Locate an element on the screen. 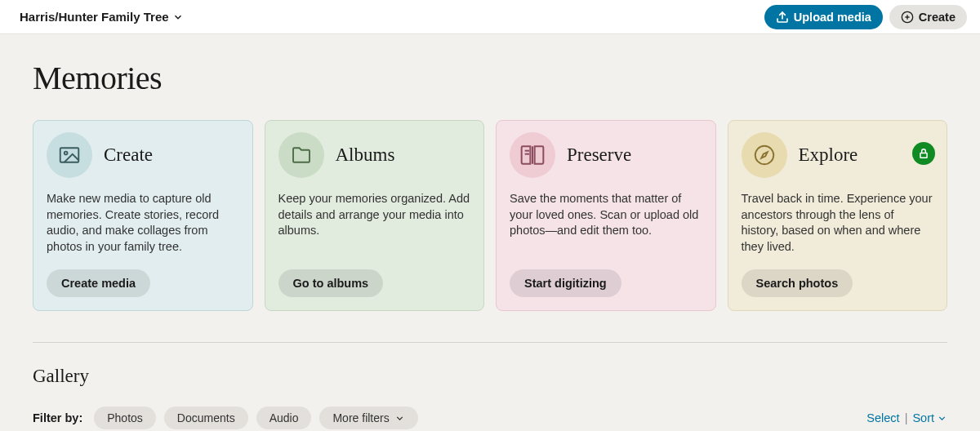  image-icon is located at coordinates (69, 155).